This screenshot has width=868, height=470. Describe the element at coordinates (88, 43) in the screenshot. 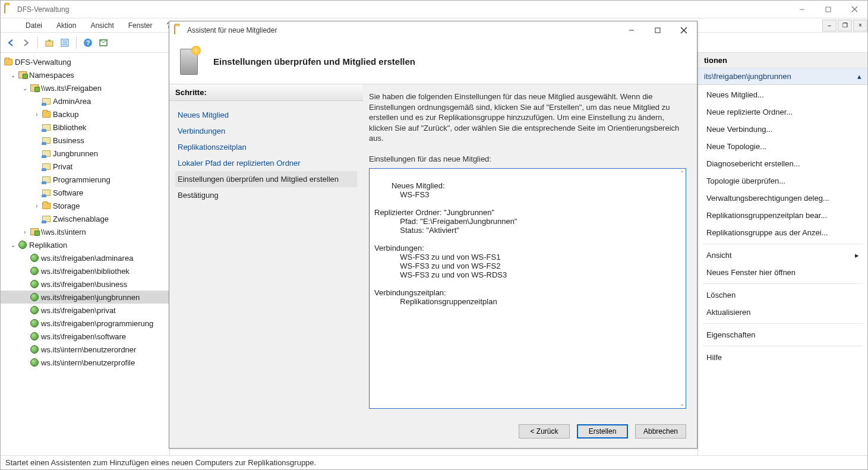

I see `help-button: ?` at that location.